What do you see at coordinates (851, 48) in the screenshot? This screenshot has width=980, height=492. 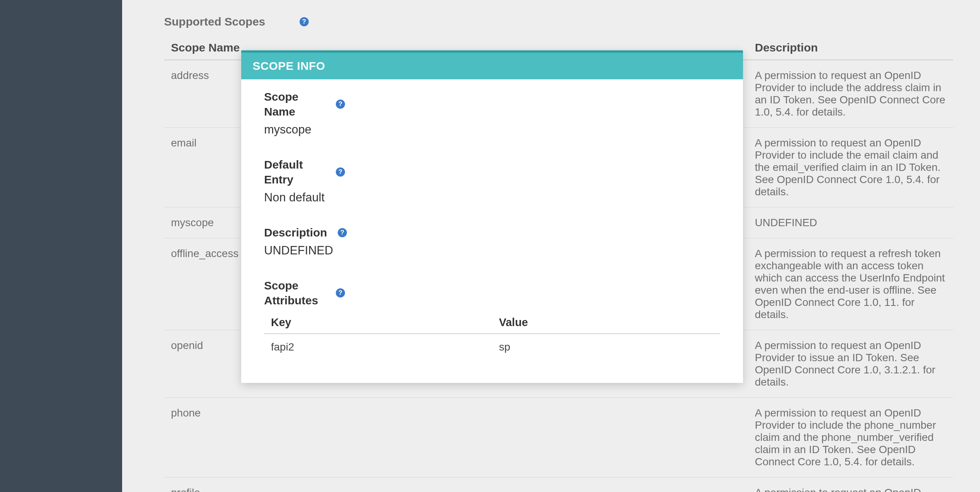 I see `scopes-col-description: Description` at bounding box center [851, 48].